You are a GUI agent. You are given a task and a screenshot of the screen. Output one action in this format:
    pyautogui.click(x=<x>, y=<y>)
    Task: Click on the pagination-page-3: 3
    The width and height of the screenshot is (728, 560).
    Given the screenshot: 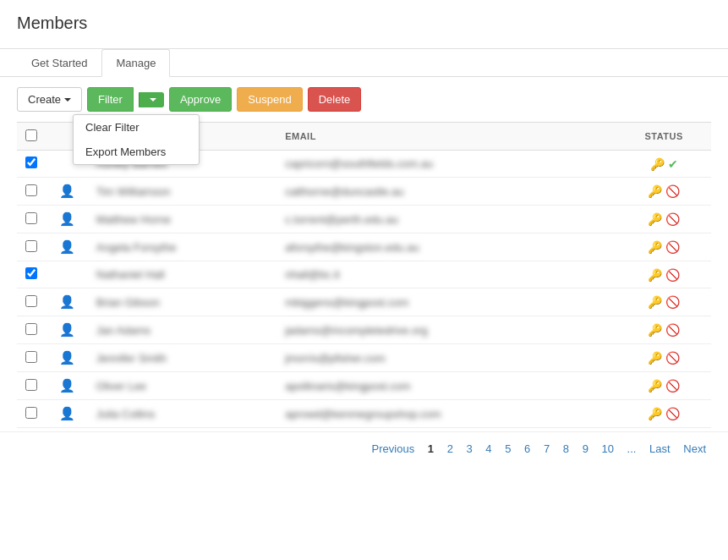 What is the action you would take?
    pyautogui.click(x=468, y=448)
    